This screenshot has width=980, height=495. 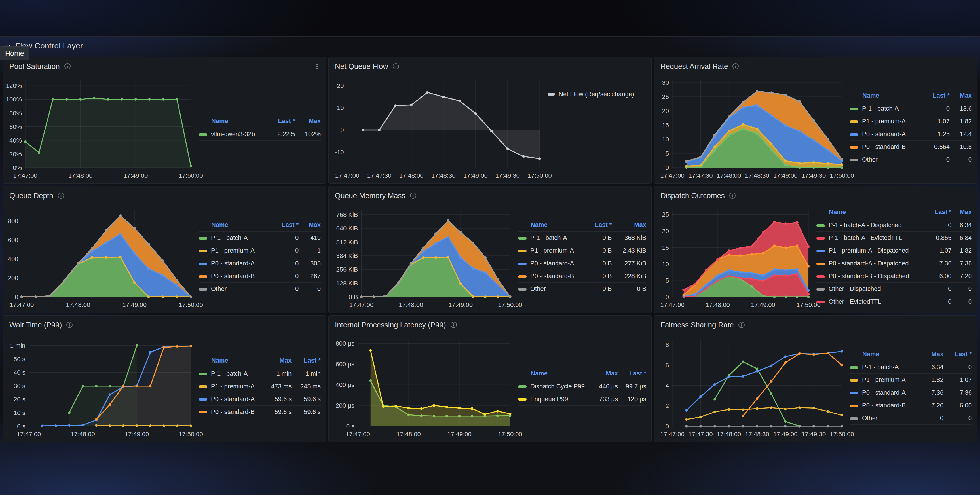 What do you see at coordinates (911, 147) in the screenshot?
I see `legend-row: P0 - standard-B0.56410.8` at bounding box center [911, 147].